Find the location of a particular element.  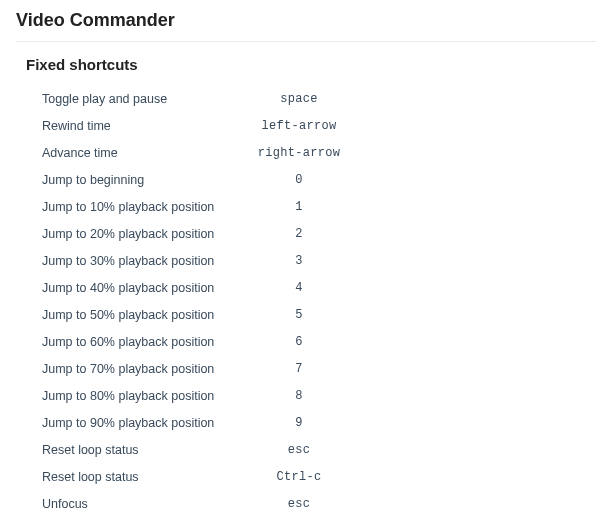

shortcut-label: Rewind time is located at coordinates (143, 126).